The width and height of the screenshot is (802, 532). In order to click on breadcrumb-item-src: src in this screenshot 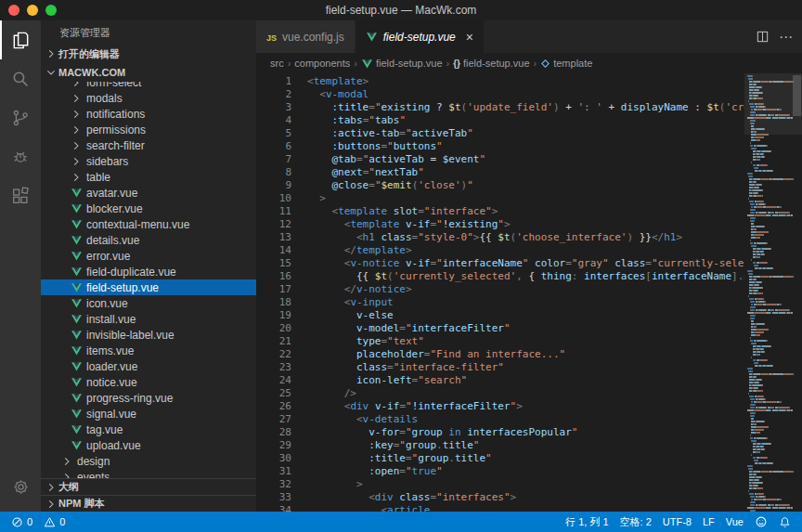, I will do `click(277, 63)`.